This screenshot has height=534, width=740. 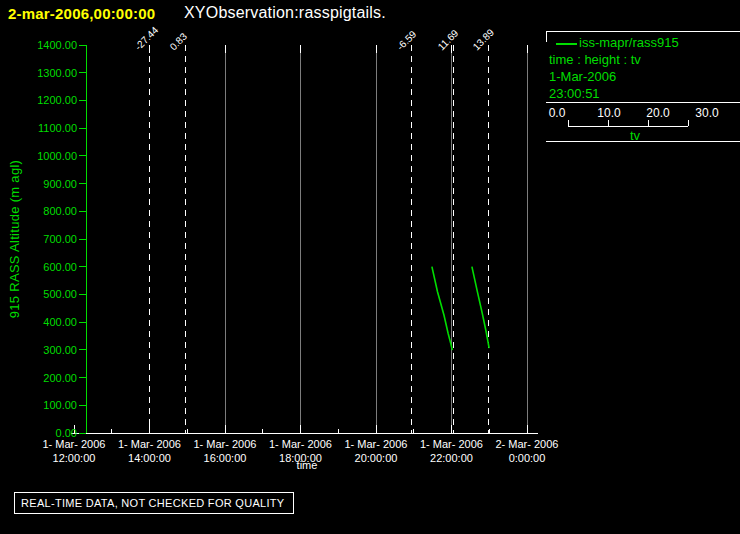 What do you see at coordinates (609, 113) in the screenshot?
I see `tv-tick-label: 10.0` at bounding box center [609, 113].